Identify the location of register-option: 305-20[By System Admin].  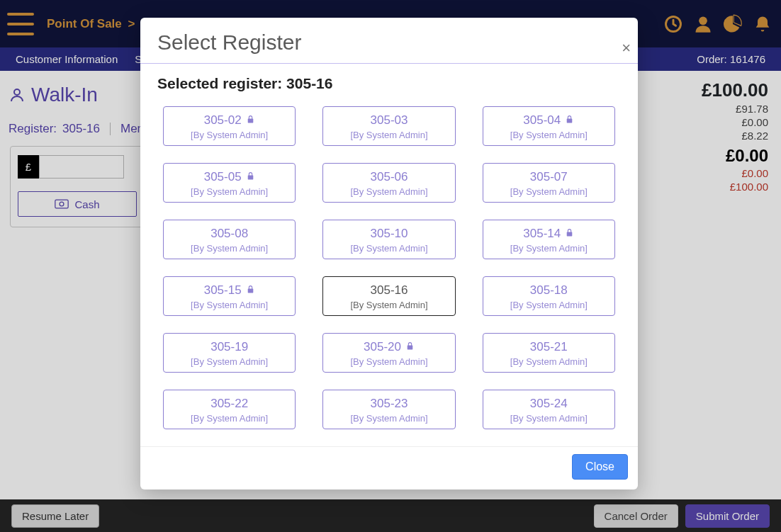
(388, 353).